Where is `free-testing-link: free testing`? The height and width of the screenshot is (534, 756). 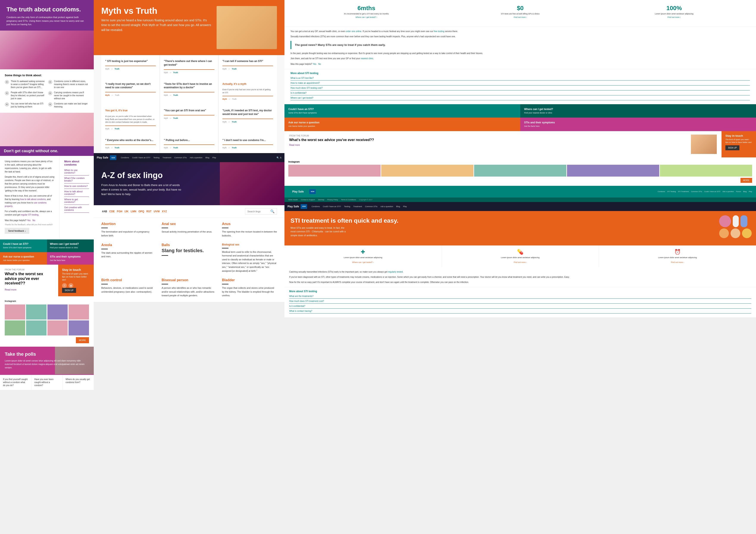 free-testing-link: free testing is located at coordinates (439, 32).